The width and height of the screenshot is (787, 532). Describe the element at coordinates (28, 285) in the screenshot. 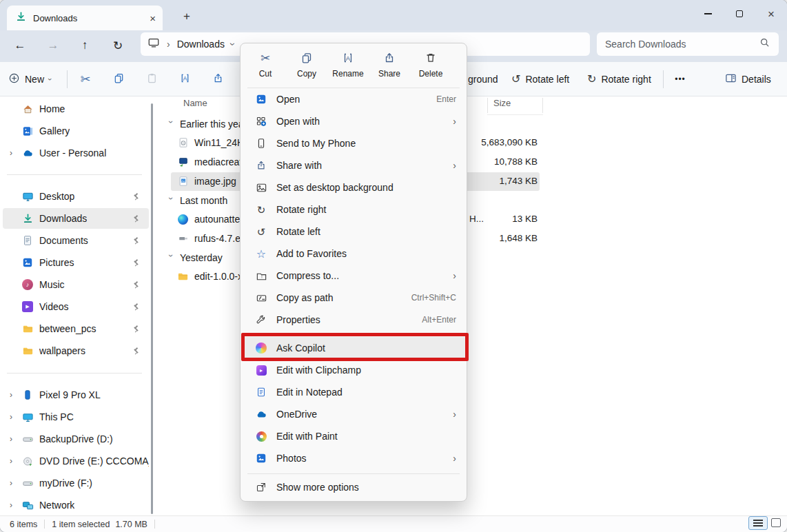

I see `music-icon: ♪` at that location.